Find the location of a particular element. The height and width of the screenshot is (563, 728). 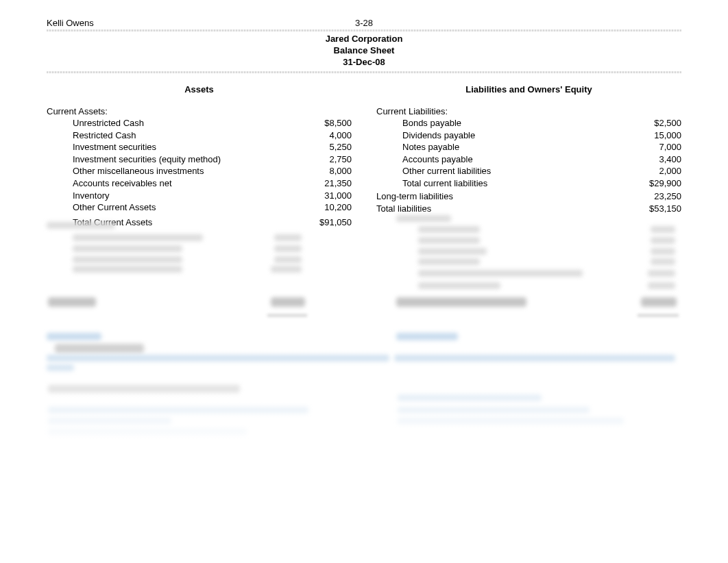

asset-label: Unrestricted Cash is located at coordinates (108, 123).